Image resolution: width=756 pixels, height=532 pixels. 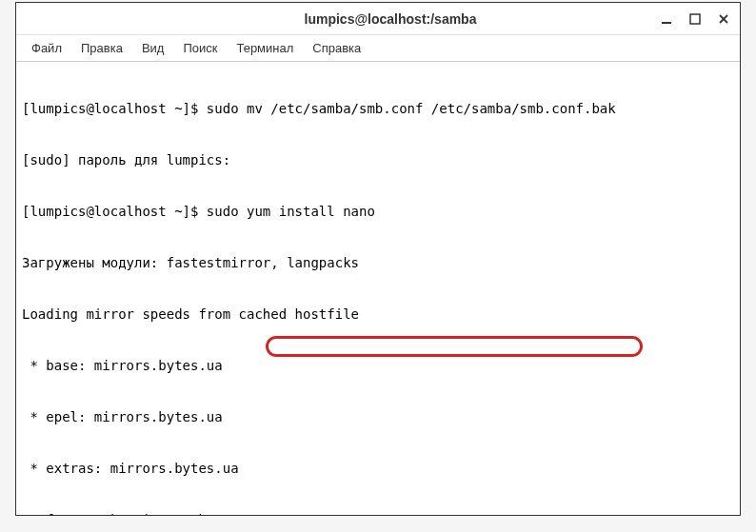 I want to click on window-controls, so click(x=695, y=19).